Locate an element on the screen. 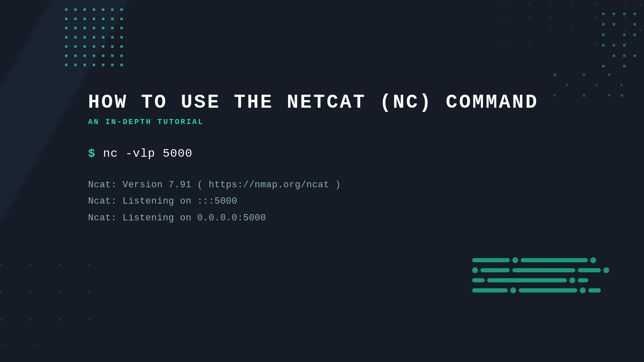 This screenshot has height=362, width=644. terminal-command: $ nc -vlp 5000 is located at coordinates (345, 153).